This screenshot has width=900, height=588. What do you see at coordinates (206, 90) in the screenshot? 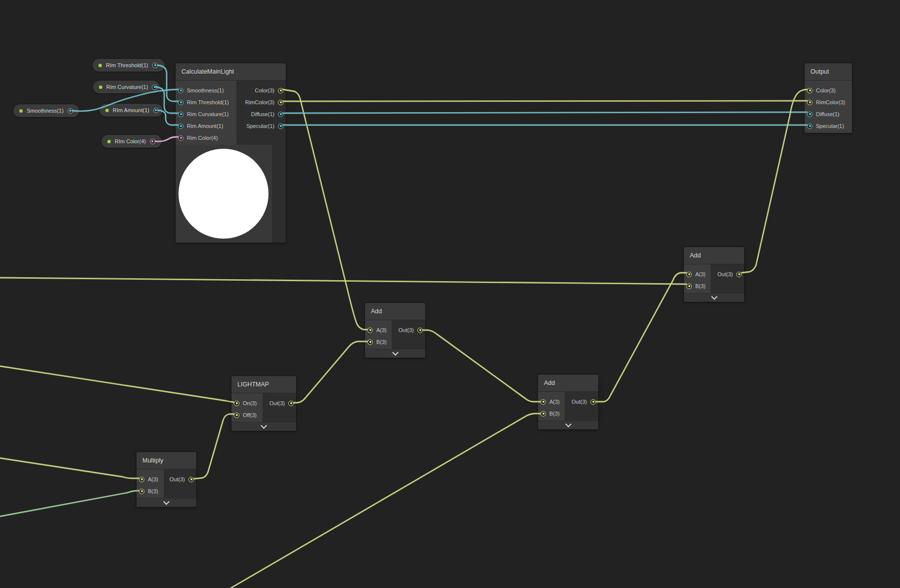
I see `port-row: Smoothness(1)` at bounding box center [206, 90].